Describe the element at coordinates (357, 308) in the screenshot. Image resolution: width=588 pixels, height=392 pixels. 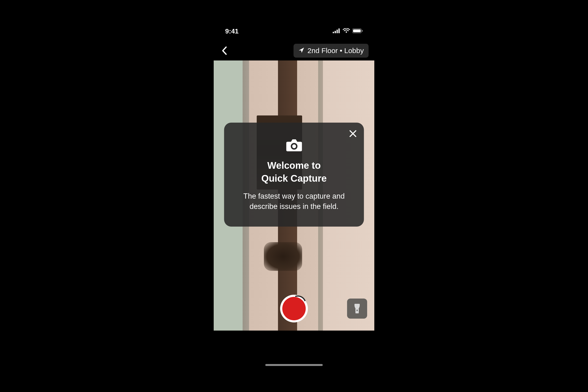
I see `flashlight-button` at that location.